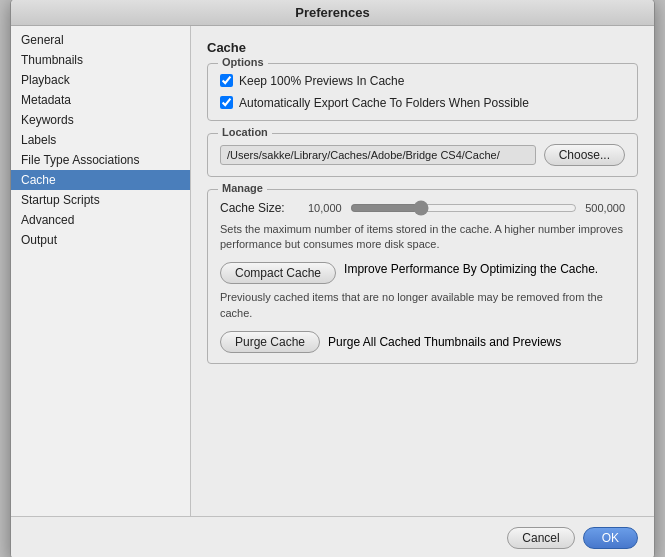  Describe the element at coordinates (100, 240) in the screenshot. I see `sidebar-item-output: Output` at that location.